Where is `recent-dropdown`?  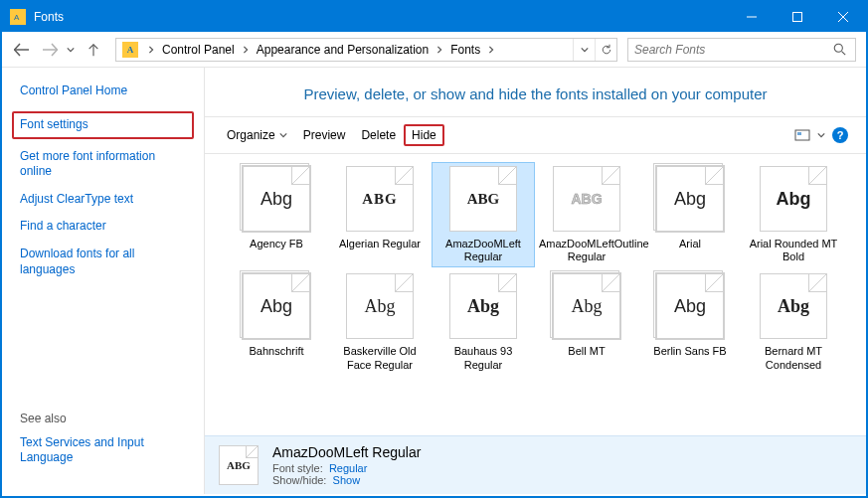 recent-dropdown is located at coordinates (71, 50).